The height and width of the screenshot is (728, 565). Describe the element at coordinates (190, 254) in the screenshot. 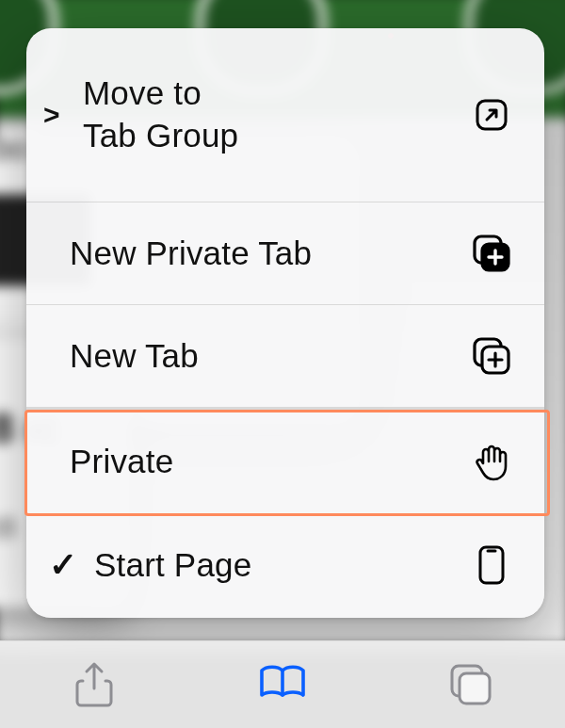

I see `menu-item-label: New Private Tab` at that location.